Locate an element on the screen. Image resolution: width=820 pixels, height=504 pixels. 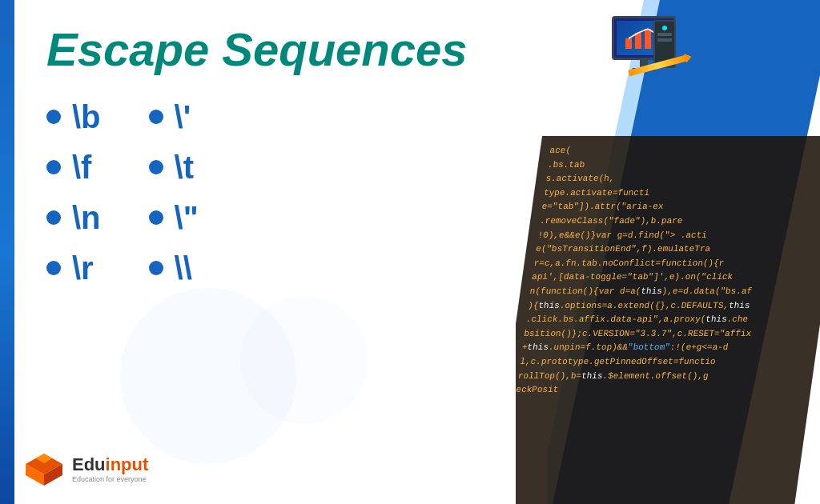
pencil-tip is located at coordinates (689, 58).